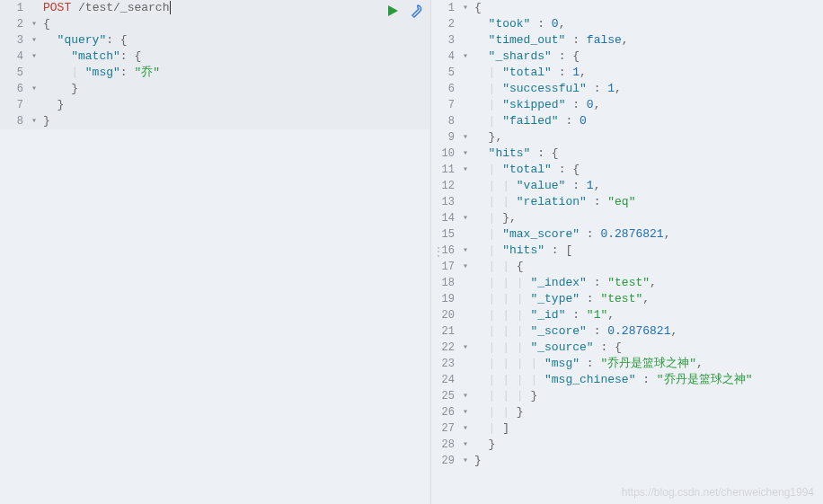  I want to click on line-content: "match": {, so click(235, 57).